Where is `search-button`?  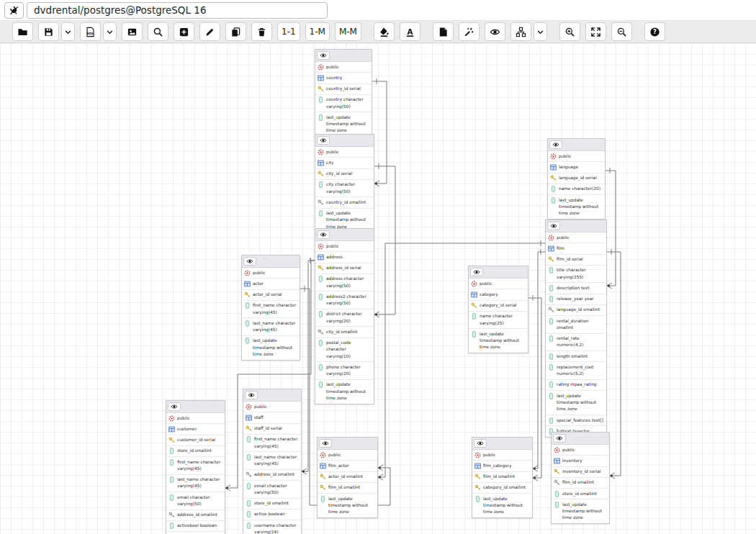
search-button is located at coordinates (158, 32).